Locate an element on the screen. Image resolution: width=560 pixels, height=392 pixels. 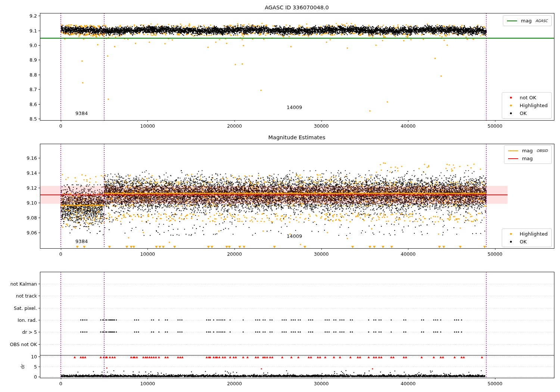
legend-label-subscript: AGASC is located at coordinates (541, 21).